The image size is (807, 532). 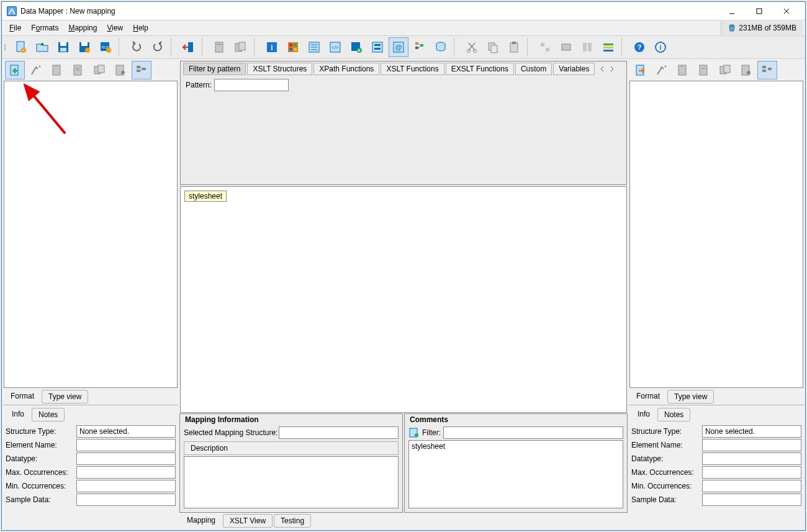 What do you see at coordinates (752, 459) in the screenshot?
I see `right-input-datatype` at bounding box center [752, 459].